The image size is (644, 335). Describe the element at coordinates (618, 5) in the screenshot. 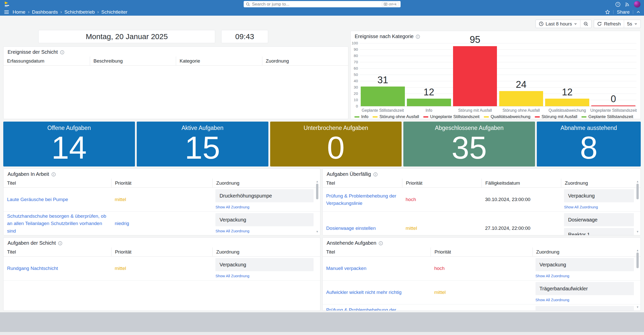

I see `help-icon: ?` at that location.